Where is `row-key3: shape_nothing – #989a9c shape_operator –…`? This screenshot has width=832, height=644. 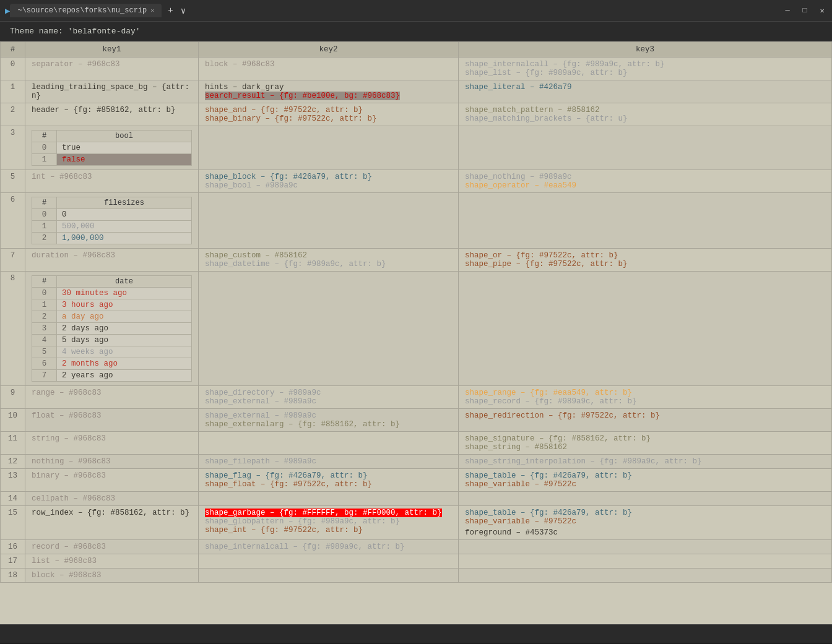
row-key3: shape_nothing – #989a9c shape_operator –… is located at coordinates (645, 182).